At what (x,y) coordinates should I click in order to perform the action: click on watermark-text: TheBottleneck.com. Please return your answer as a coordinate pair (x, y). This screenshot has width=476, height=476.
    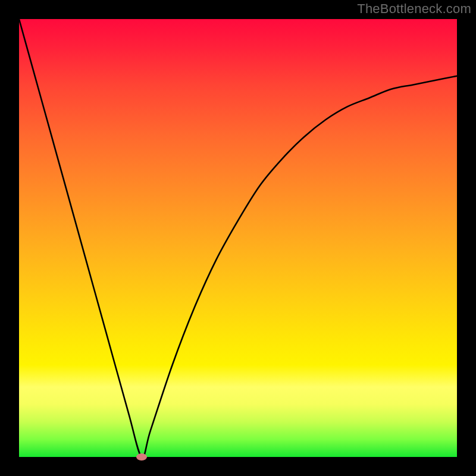
    Looking at the image, I should click on (414, 9).